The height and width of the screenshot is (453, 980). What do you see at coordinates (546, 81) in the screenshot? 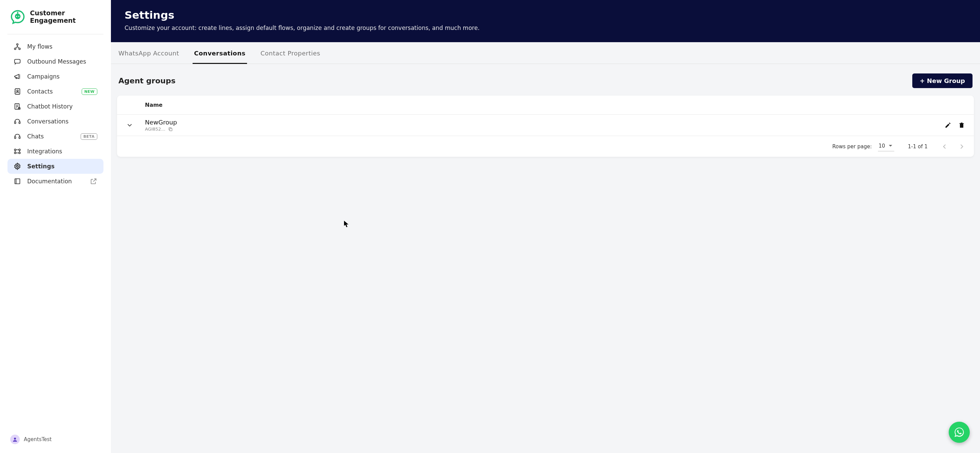
I see `section-header: Agent groups + New Group` at bounding box center [546, 81].